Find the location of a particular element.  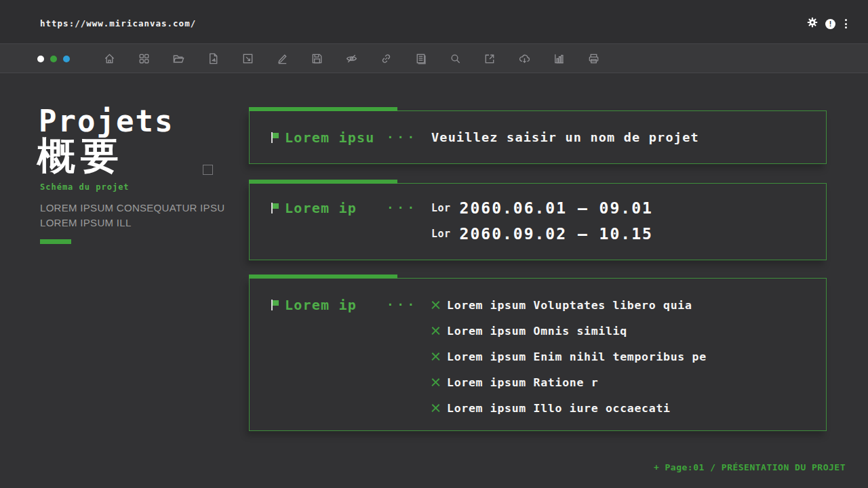

edit-pencil-icon is located at coordinates (282, 58).